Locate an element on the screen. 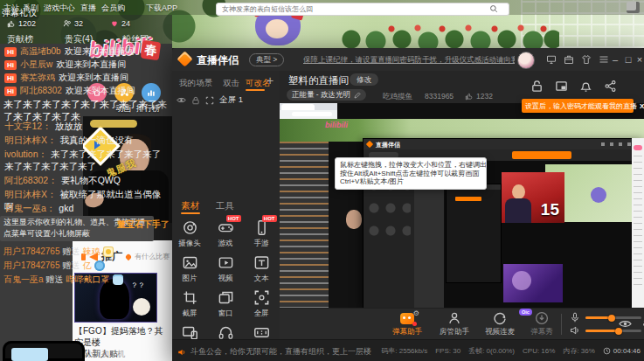  material-text: 文本 is located at coordinates (261, 269).